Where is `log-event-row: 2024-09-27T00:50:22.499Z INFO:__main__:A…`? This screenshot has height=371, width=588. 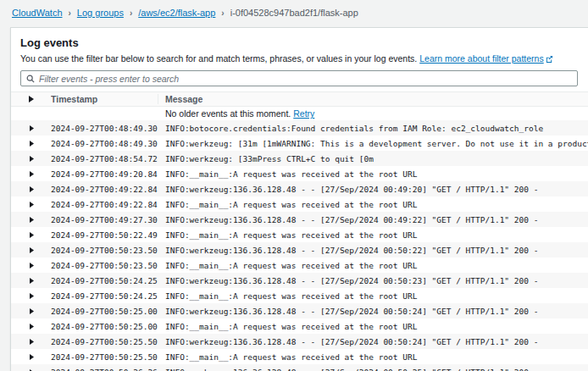 log-event-row: 2024-09-27T00:50:22.499Z INFO:__main__:A… is located at coordinates (300, 235).